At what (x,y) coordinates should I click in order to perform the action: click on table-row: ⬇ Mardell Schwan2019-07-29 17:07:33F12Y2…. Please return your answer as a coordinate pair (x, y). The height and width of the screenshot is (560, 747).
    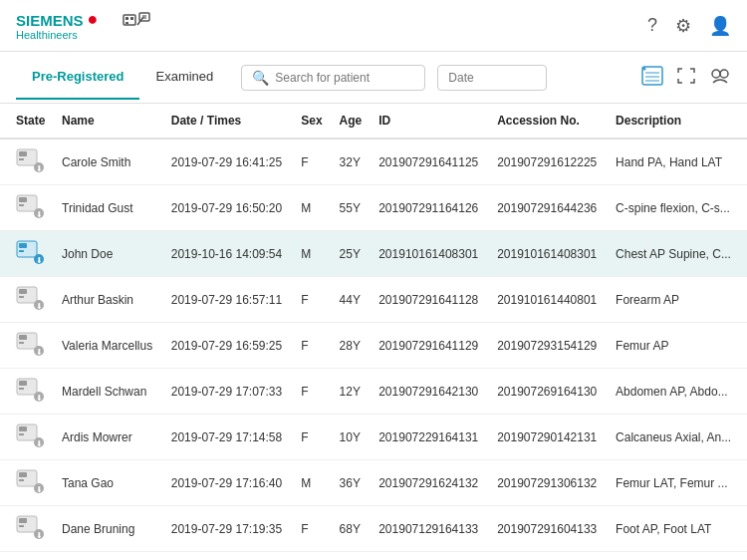
    Looking at the image, I should click on (374, 392).